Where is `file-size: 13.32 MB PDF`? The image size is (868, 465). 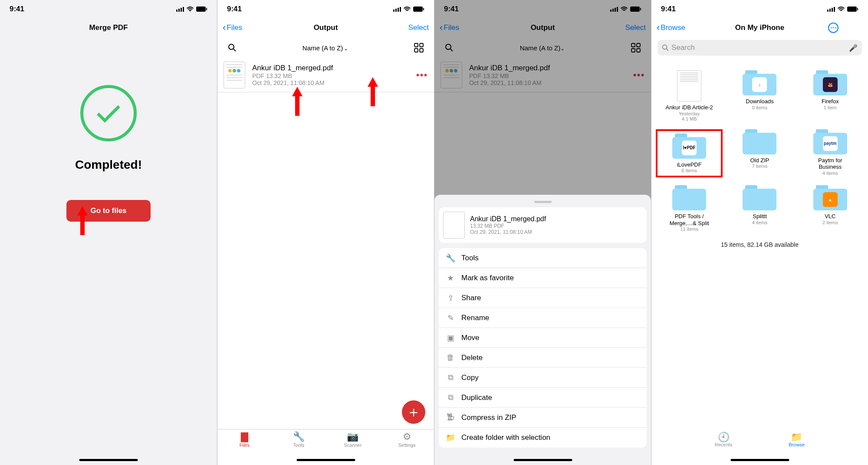 file-size: 13.32 MB PDF is located at coordinates (508, 226).